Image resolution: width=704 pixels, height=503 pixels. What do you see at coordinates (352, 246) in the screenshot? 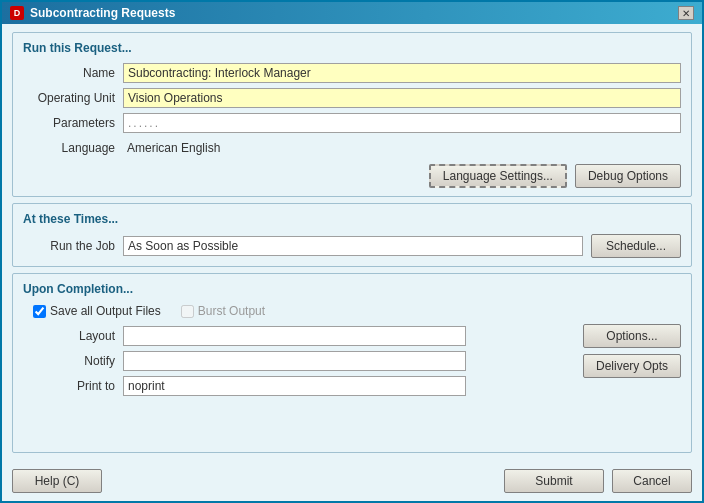
I see `run-job-row: Run the Job Schedule...` at bounding box center [352, 246].